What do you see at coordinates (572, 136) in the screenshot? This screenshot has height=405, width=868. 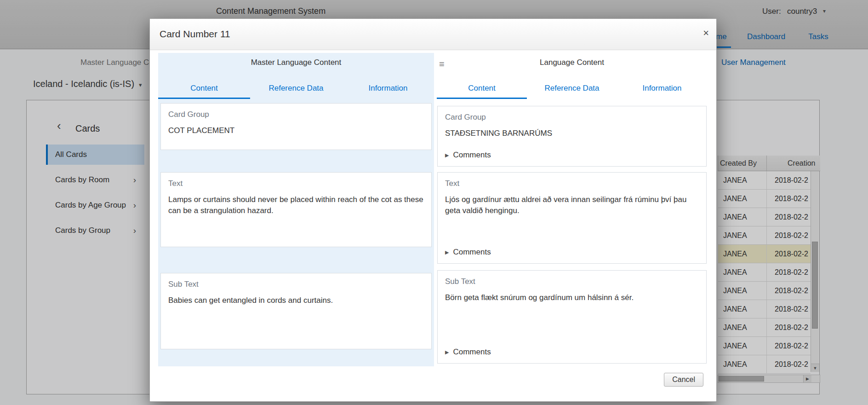 I see `card-group-field: Card Group STAÐSETNING BARNARÚMS ▶ Comme…` at bounding box center [572, 136].